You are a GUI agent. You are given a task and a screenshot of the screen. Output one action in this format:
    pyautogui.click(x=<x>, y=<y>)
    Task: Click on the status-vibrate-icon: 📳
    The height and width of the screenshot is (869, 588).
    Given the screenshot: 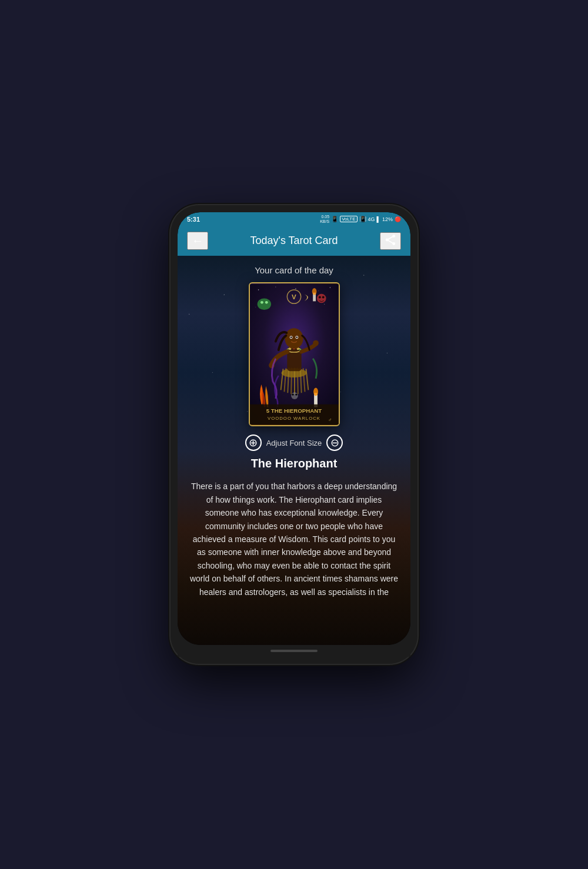 What is the action you would take?
    pyautogui.click(x=363, y=219)
    